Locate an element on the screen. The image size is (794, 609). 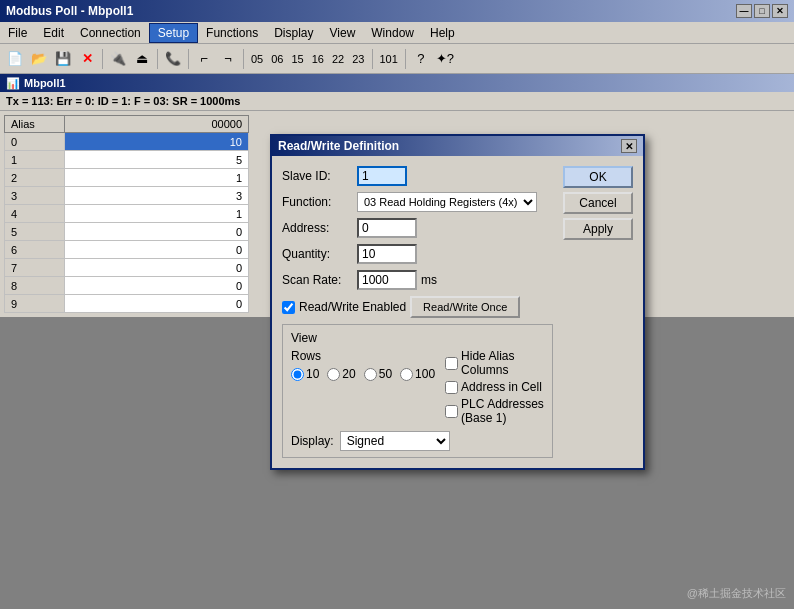
open-button: 📂 is located at coordinates (39, 59).